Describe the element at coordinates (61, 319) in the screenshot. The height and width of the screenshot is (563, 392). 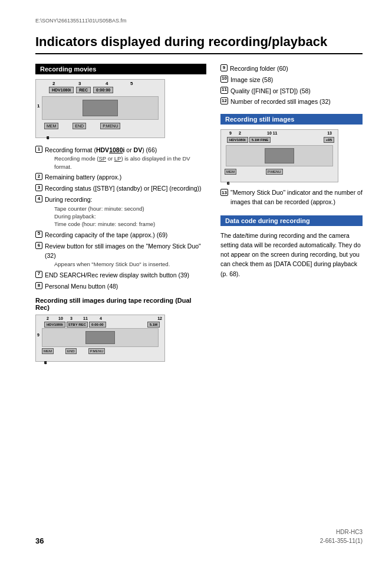
I see `dr-num-10: 10` at that location.